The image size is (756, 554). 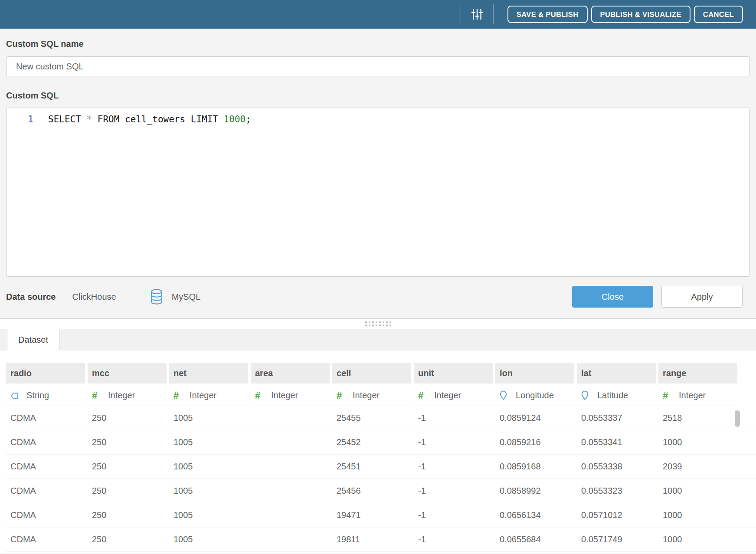 I want to click on table-cell: 0.0859124, so click(x=535, y=418).